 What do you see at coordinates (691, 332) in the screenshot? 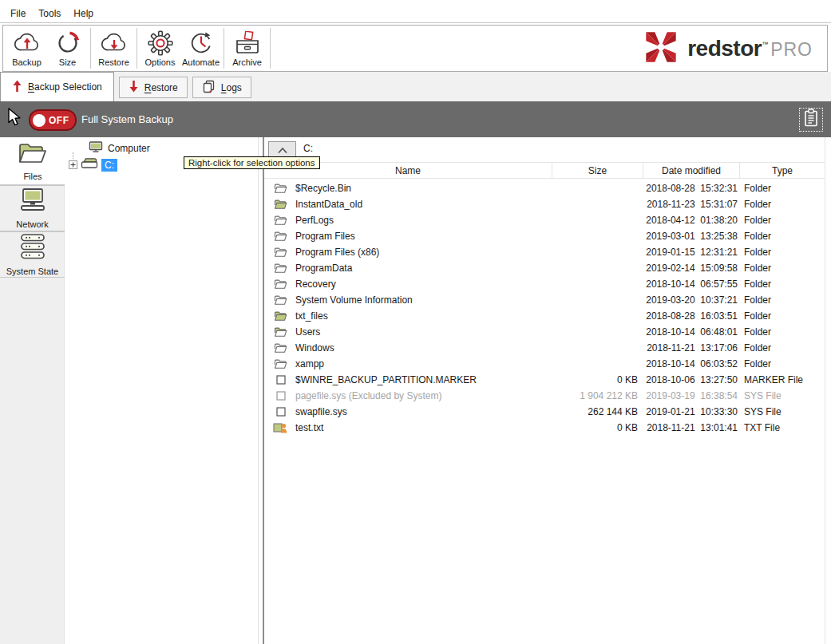
I see `file-date-modified: 2018-10-14 06:48:01` at bounding box center [691, 332].